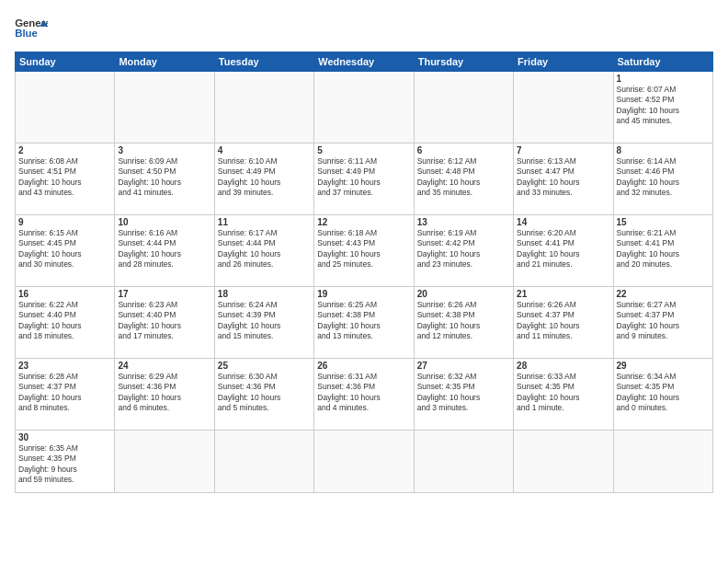 This screenshot has width=728, height=563. What do you see at coordinates (164, 223) in the screenshot?
I see `day-number: 10` at bounding box center [164, 223].